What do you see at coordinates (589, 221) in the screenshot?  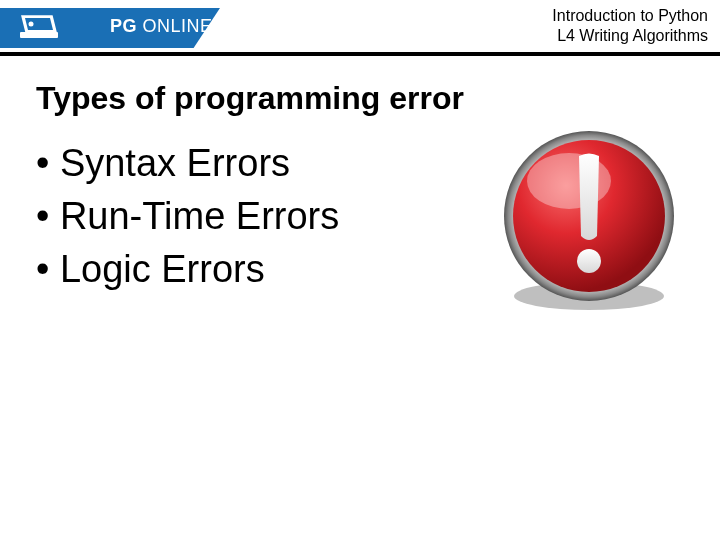 I see `exclamation-icon` at bounding box center [589, 221].